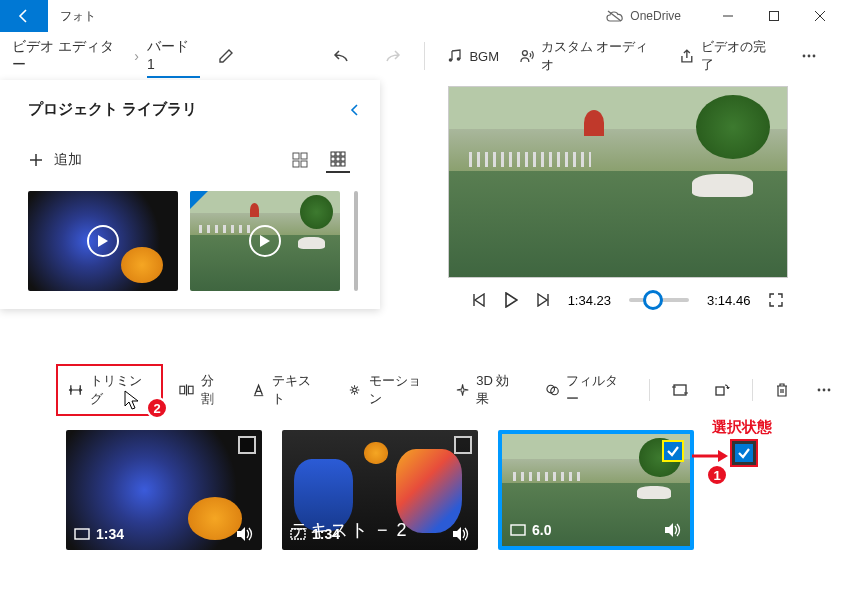 The width and height of the screenshot is (843, 613). I want to click on used-indicator-icon, so click(199, 200).